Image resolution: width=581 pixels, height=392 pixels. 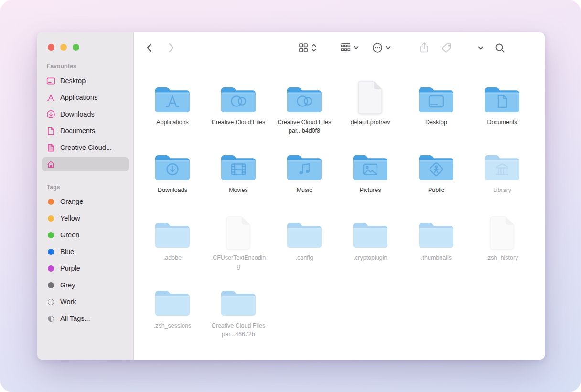 What do you see at coordinates (238, 108) in the screenshot?
I see `folder-creative-cloud-files: Creative Cloud Files` at bounding box center [238, 108].